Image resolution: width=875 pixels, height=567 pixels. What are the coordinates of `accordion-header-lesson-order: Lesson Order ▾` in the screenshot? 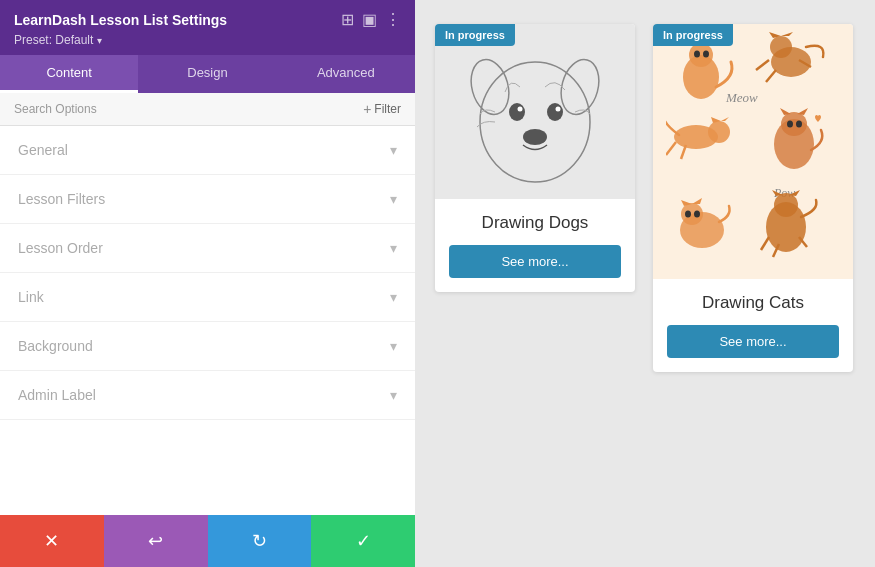 It's located at (208, 248).